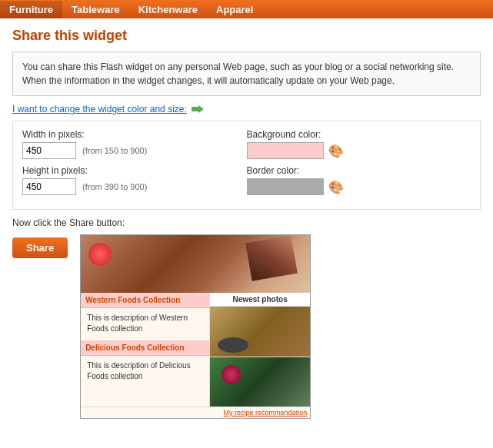 This screenshot has height=448, width=493. I want to click on width-height-row: Width in pixels: (from 150 to 900) Backg…, so click(246, 144).